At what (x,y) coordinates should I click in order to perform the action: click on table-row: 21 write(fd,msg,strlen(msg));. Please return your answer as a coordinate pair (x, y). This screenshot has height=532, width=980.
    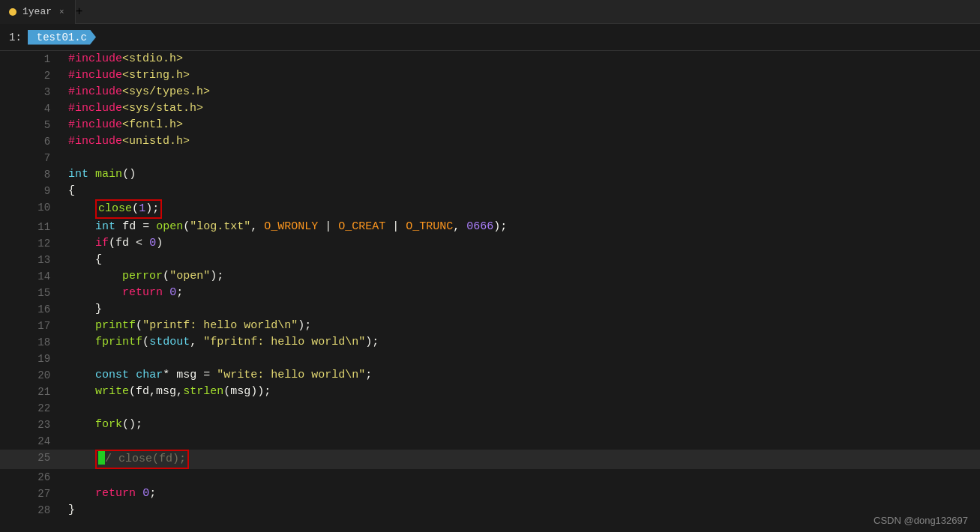
    Looking at the image, I should click on (490, 392).